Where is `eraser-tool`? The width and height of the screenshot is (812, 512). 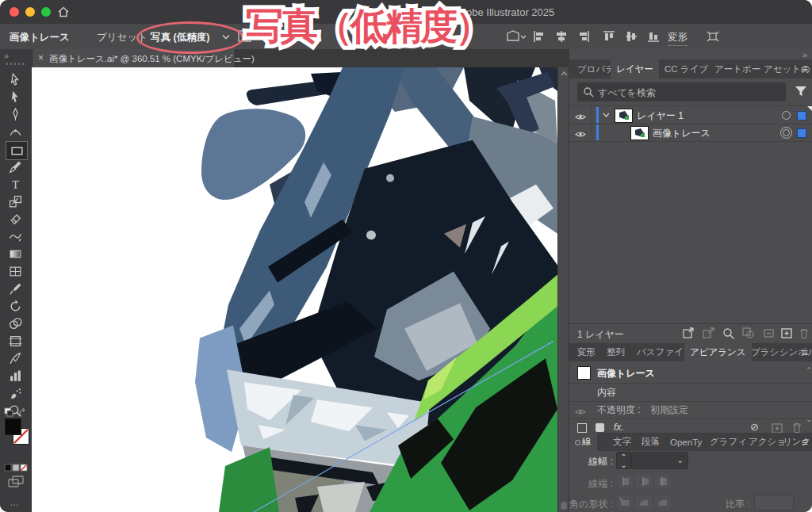
eraser-tool is located at coordinates (16, 220).